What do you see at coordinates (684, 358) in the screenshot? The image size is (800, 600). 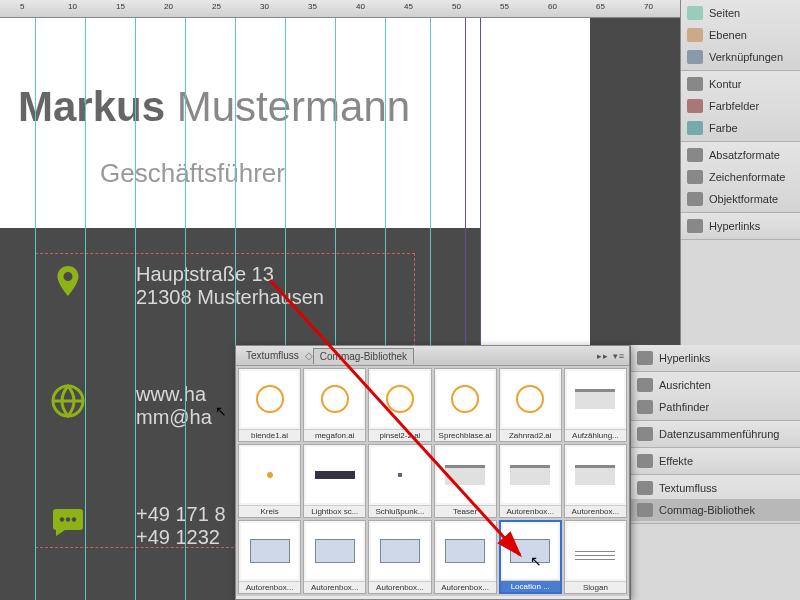 I see `panel-label: Hyperlinks` at bounding box center [684, 358].